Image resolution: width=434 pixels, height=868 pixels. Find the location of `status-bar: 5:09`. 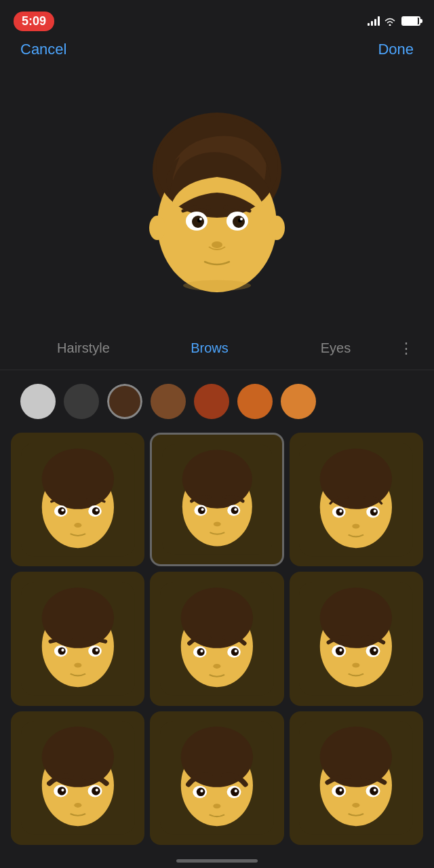

status-bar: 5:09 is located at coordinates (217, 17).